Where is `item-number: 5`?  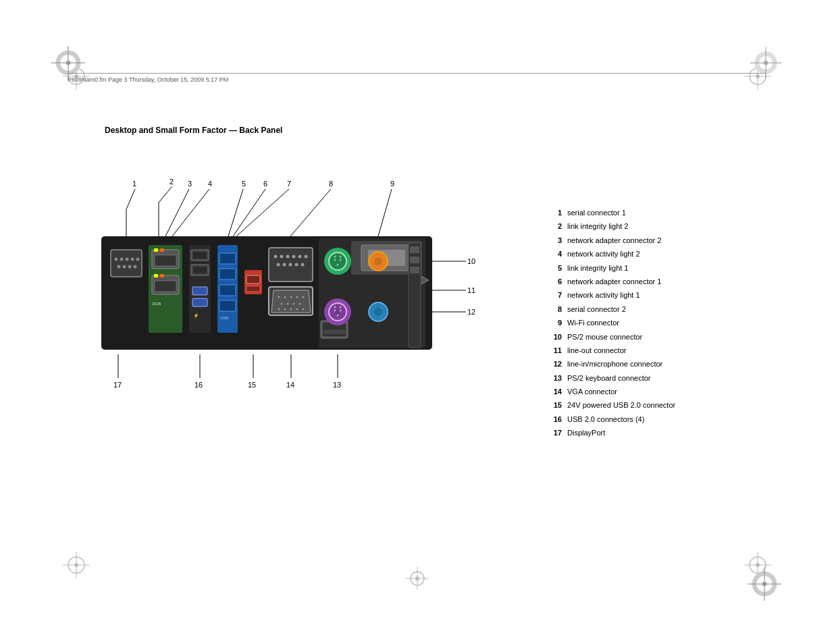 item-number: 5 is located at coordinates (554, 269).